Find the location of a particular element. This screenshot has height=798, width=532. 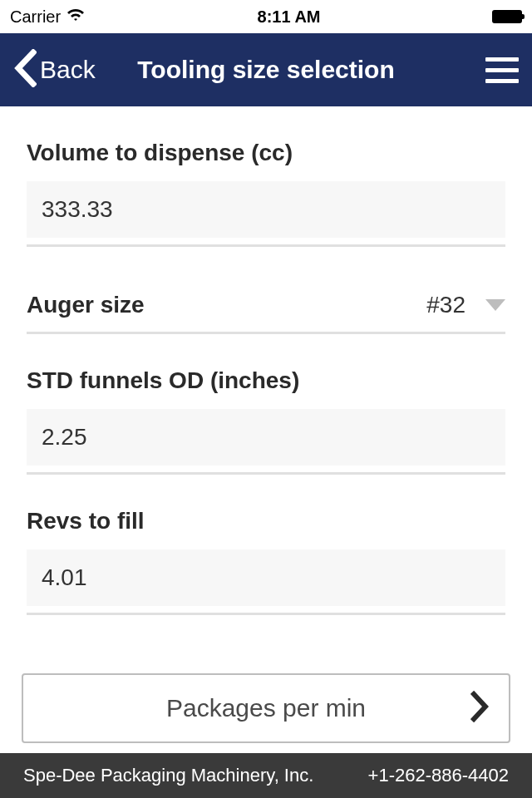

auger-label: Auger size is located at coordinates (86, 305).